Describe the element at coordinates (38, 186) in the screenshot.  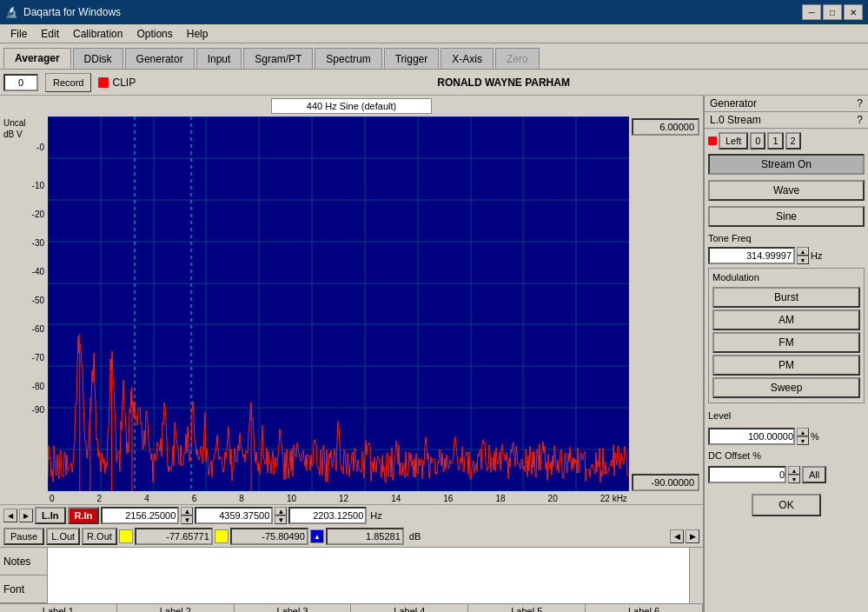
I see `y-val-1: -10` at that location.